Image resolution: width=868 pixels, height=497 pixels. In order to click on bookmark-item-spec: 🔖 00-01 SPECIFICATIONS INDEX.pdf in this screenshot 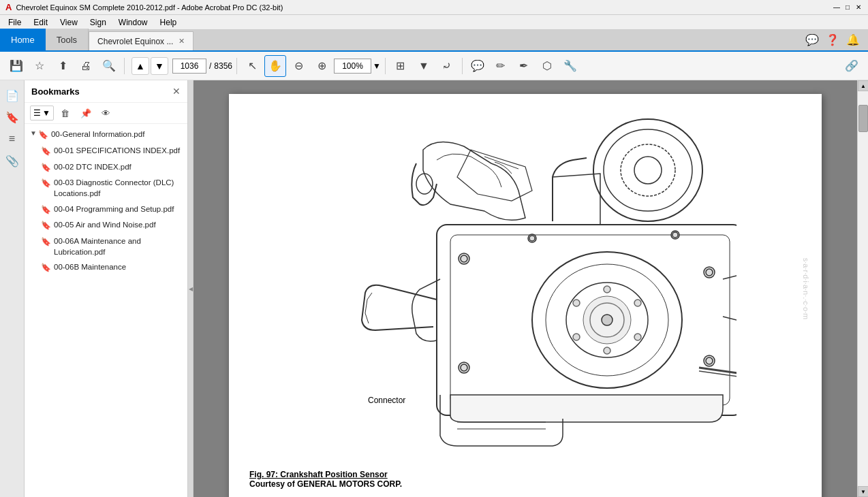, I will do `click(106, 151)`.